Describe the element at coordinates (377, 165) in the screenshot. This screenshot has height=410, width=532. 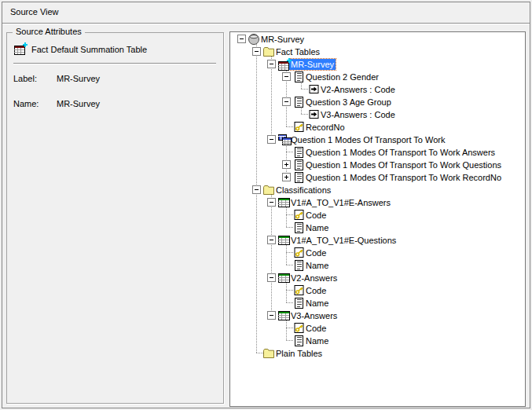
I see `tree-item: Question 1 Modes Of Transport To Work Qu…` at that location.